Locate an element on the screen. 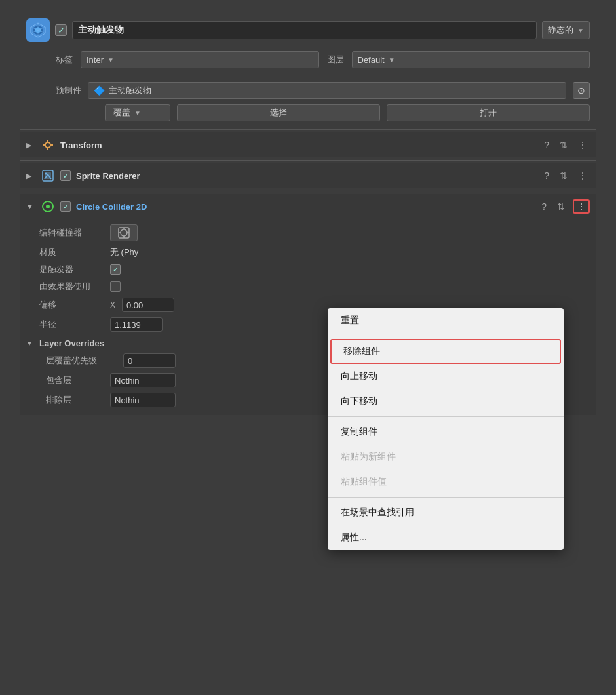 The image size is (616, 695). edit-collider-label: 编辑碰撞器 is located at coordinates (66, 233).